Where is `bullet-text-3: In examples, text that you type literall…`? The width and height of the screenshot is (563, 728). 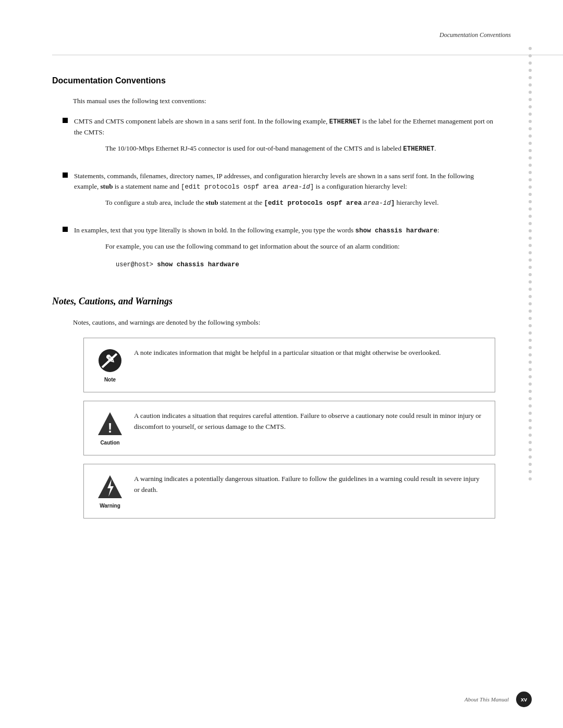 bullet-text-3: In examples, text that you type literall… is located at coordinates (285, 250).